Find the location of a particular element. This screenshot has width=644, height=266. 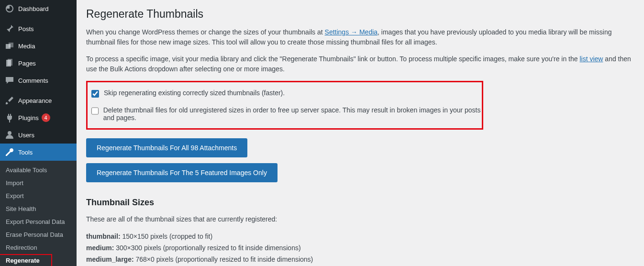

brush-icon is located at coordinates (10, 100).